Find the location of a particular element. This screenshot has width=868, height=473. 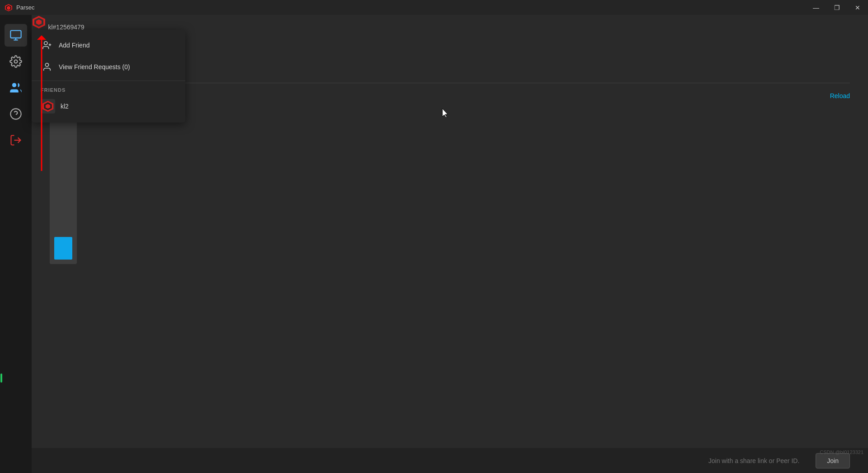

divider is located at coordinates (108, 80).